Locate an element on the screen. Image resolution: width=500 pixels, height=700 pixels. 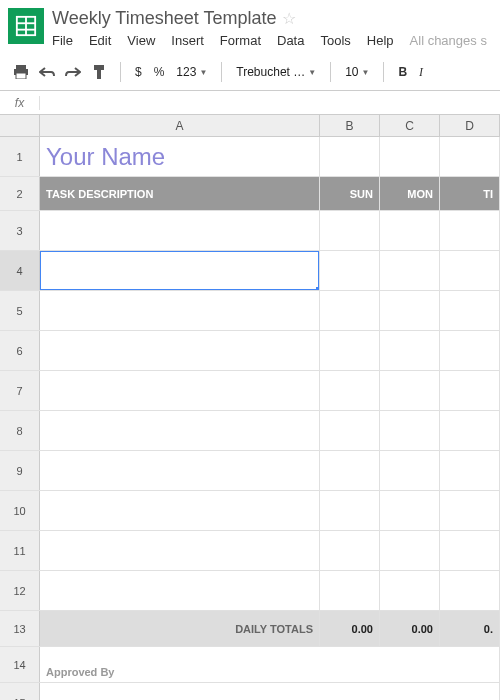
row-header: 15 is located at coordinates (20, 692).